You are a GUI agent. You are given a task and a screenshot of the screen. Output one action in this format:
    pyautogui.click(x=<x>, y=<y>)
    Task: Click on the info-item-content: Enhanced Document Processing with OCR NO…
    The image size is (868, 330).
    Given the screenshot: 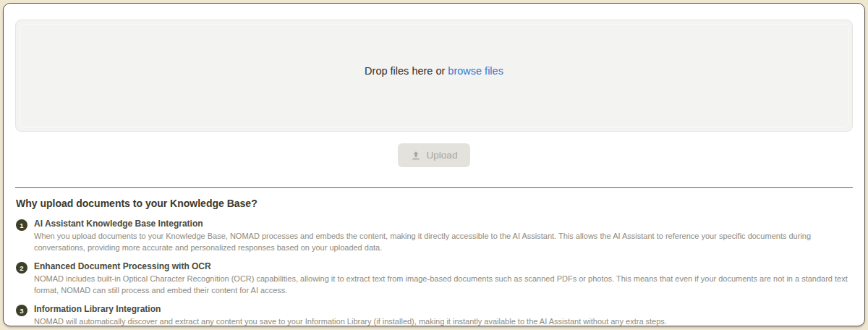 What is the action you would take?
    pyautogui.click(x=443, y=279)
    